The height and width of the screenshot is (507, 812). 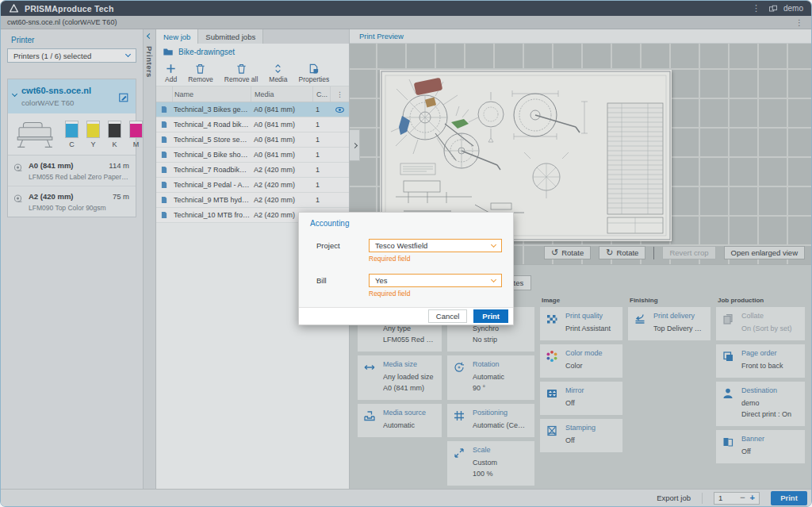 I want to click on table-row: Technical_5 Store section Side ... A0 (8…, so click(x=252, y=140).